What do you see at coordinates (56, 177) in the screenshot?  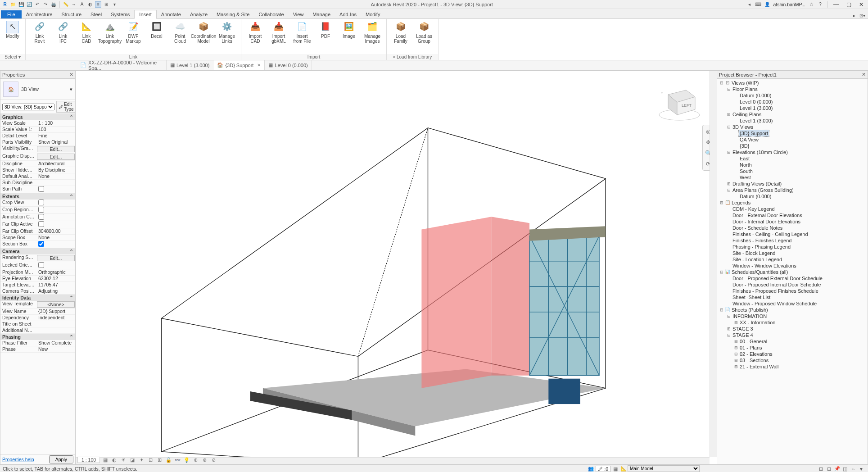 I see `prop-value: None` at bounding box center [56, 177].